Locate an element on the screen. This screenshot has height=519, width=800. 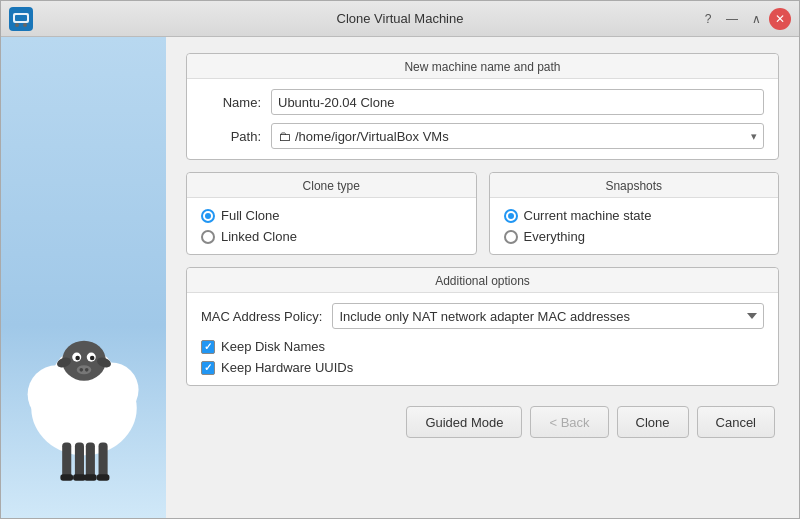
snapshots-section: Snapshots Current machine state Everythi… is located at coordinates (634, 214).